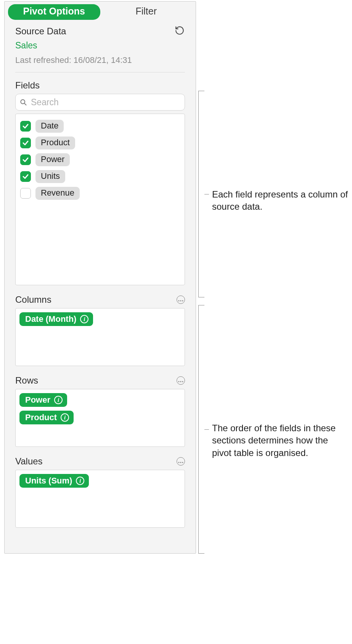  I want to click on last-refreshed-label: Last refreshed: 16/08/21, 14:31, so click(100, 60).